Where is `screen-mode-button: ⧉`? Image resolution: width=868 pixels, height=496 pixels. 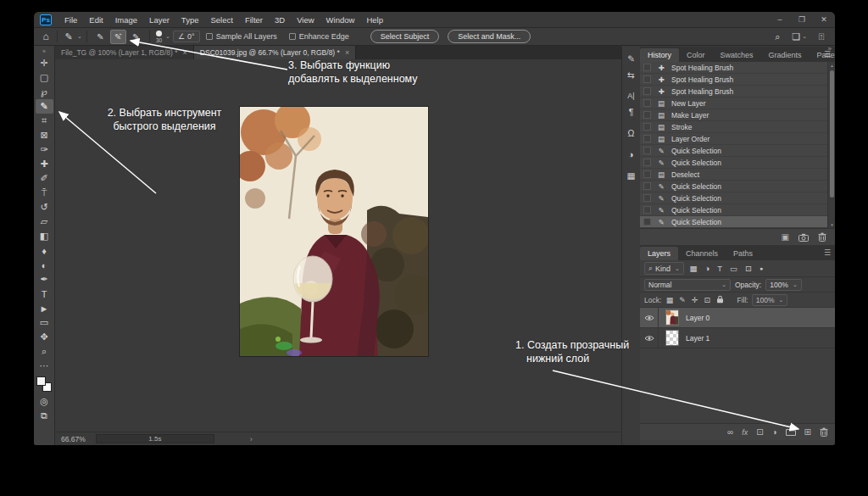 screen-mode-button: ⧉ is located at coordinates (44, 415).